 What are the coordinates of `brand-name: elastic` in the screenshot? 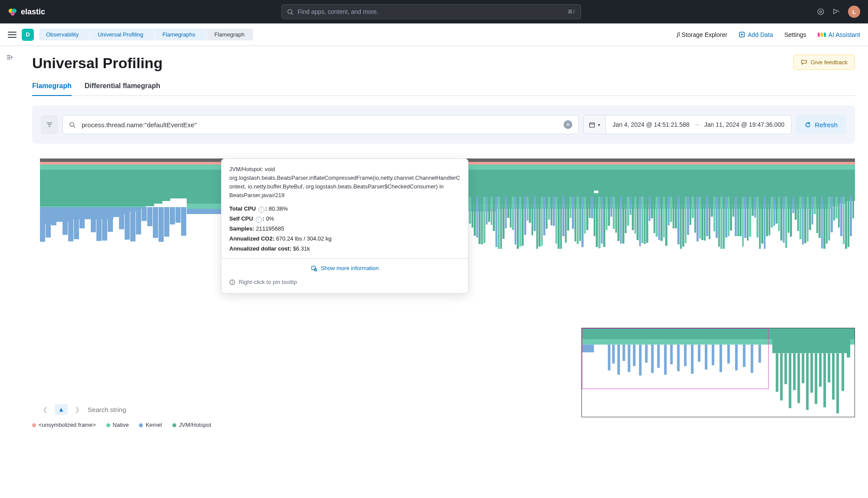 It's located at (33, 12).